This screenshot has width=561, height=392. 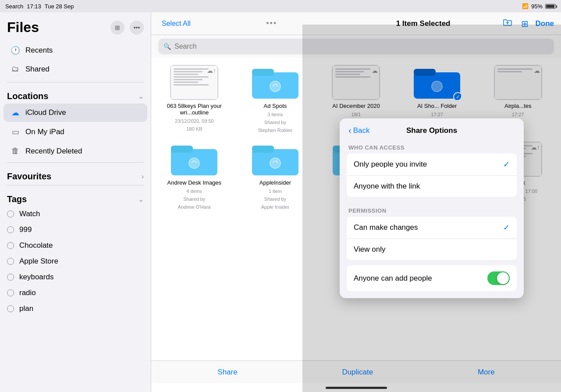 I want to click on option-view-only: View only, so click(x=432, y=249).